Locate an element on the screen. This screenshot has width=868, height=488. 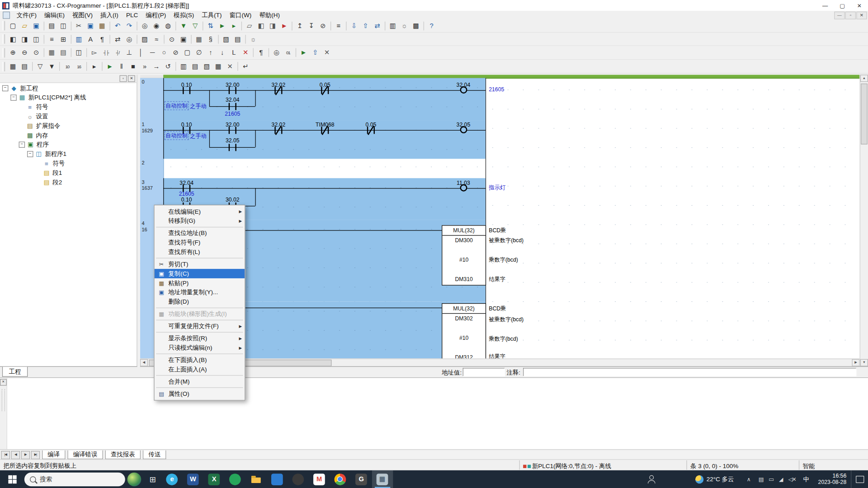
new-button: ▢ is located at coordinates (13, 26).